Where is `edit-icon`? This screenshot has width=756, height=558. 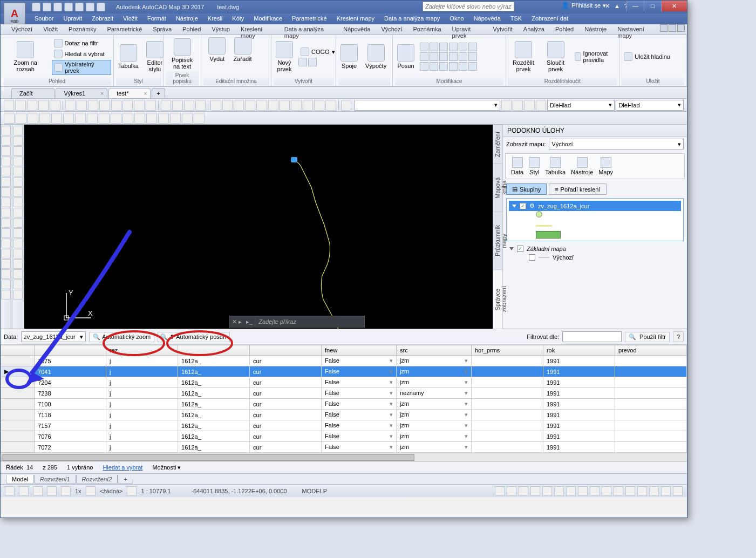 edit-icon is located at coordinates (262, 40).